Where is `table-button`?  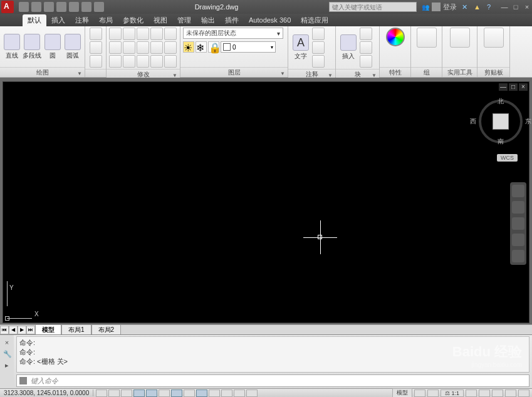 table-button is located at coordinates (318, 61).